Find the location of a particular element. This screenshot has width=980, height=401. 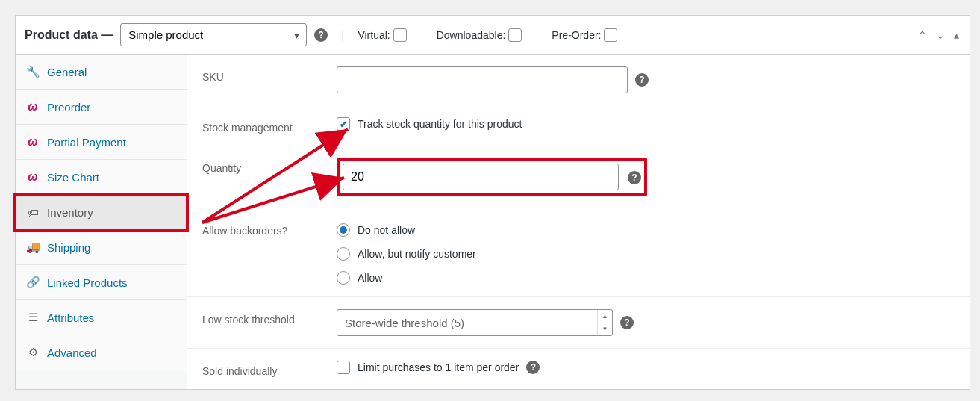

preorder-label: Pre-Order: is located at coordinates (576, 35).